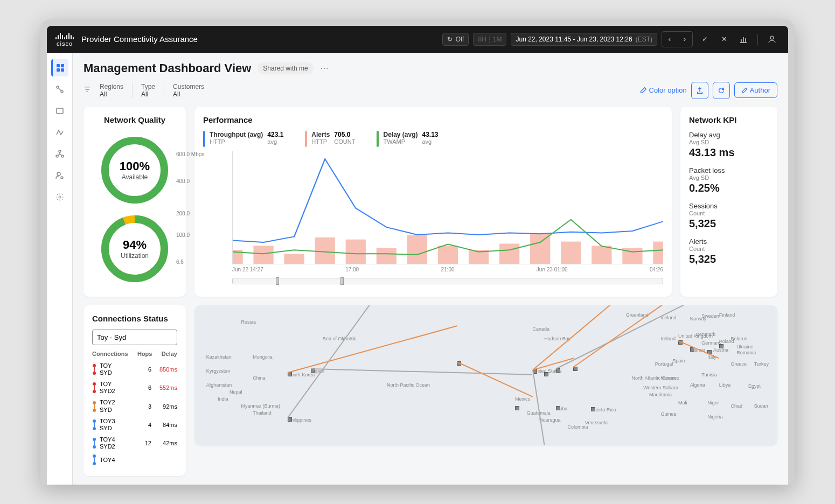 The width and height of the screenshot is (835, 504). I want to click on color-option-button: Color option, so click(663, 90).